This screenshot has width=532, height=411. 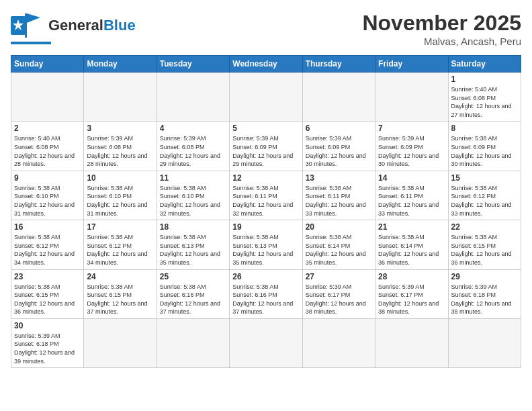 I want to click on calendar-day-cell: 7Sunrise: 5:39 AMSunset: 6:09 PMDaylight…, so click(x=412, y=146).